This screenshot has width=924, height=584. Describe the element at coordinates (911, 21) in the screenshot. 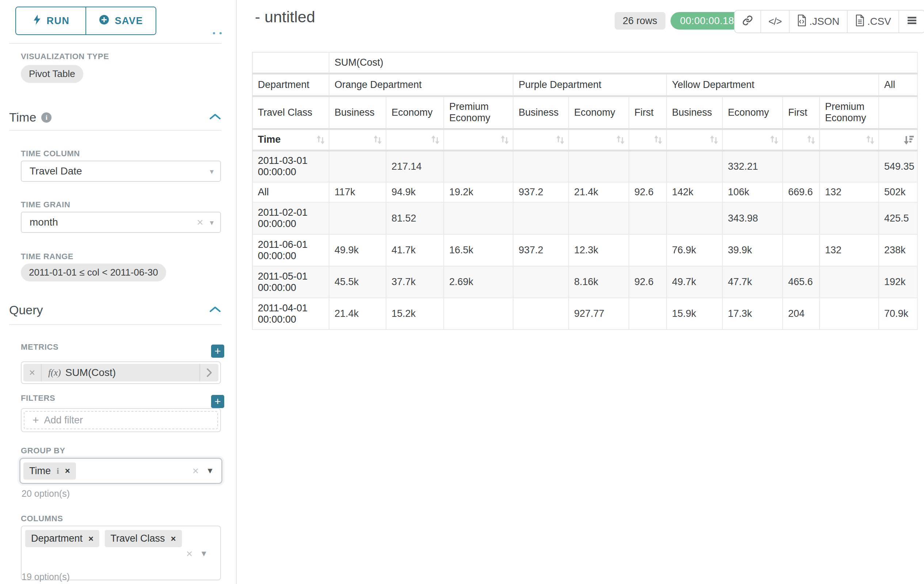

I see `more-menu-button` at that location.